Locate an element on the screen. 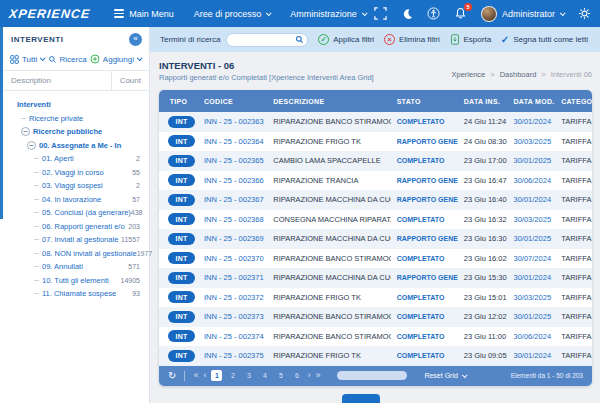  sidebar-add-dropdown: Aggiungi is located at coordinates (116, 59).